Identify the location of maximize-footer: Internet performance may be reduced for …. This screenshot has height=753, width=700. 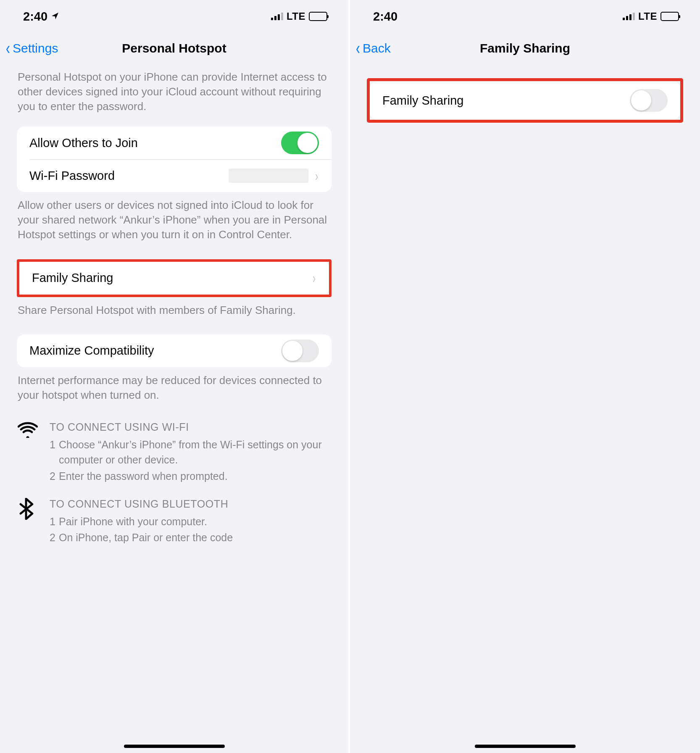
(174, 393).